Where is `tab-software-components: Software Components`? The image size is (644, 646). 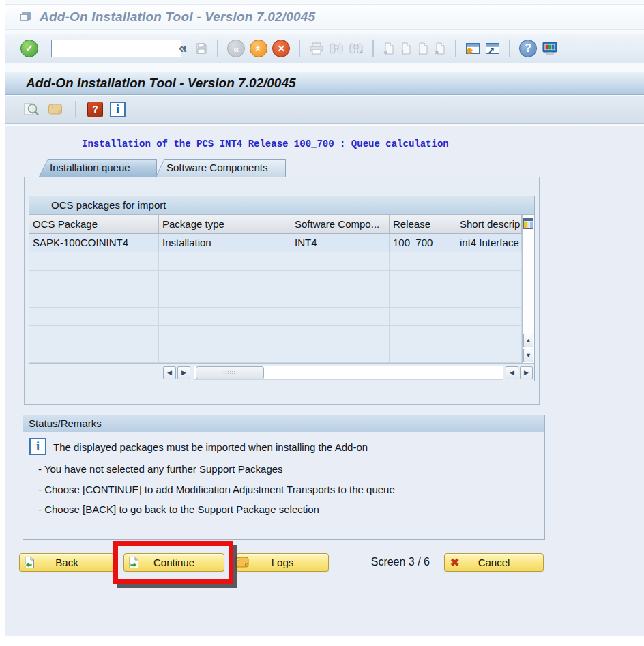
tab-software-components: Software Components is located at coordinates (221, 168).